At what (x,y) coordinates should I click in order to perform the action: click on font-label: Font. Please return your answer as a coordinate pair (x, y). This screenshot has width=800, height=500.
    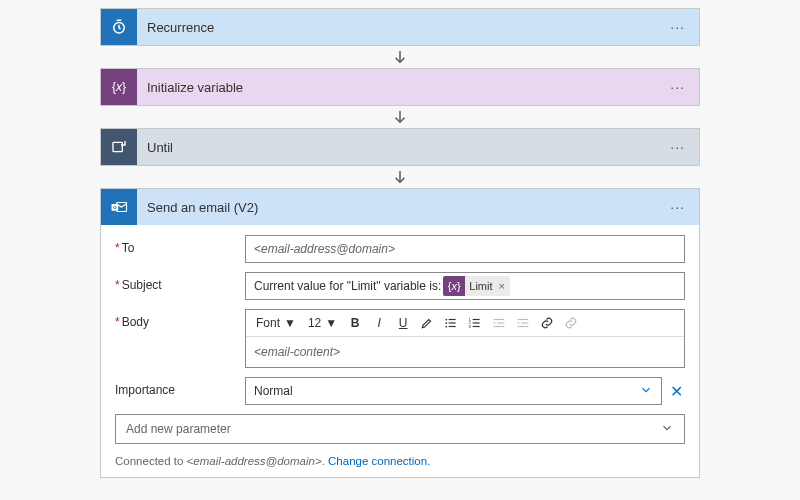
    Looking at the image, I should click on (268, 323).